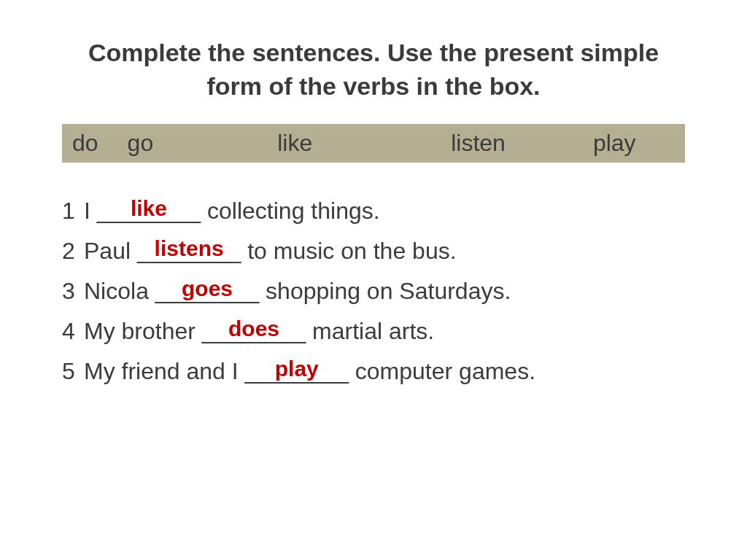  I want to click on sentence-text: My brother ________does martial arts., so click(259, 331).